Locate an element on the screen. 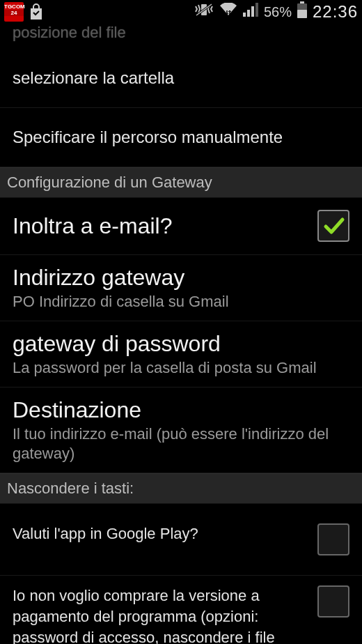 The height and width of the screenshot is (644, 362). shopping-bag-icon is located at coordinates (36, 12).